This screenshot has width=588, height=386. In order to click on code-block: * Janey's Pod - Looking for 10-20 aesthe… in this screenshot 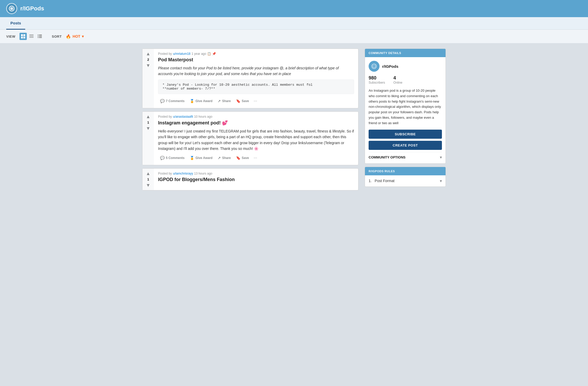, I will do `click(256, 87)`.